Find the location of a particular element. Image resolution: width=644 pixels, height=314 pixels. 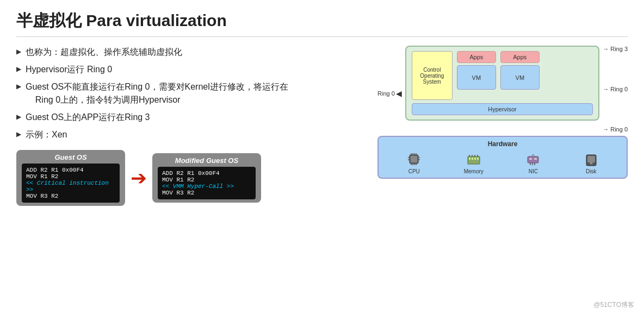

arrow-ring3: → is located at coordinates (606, 49).